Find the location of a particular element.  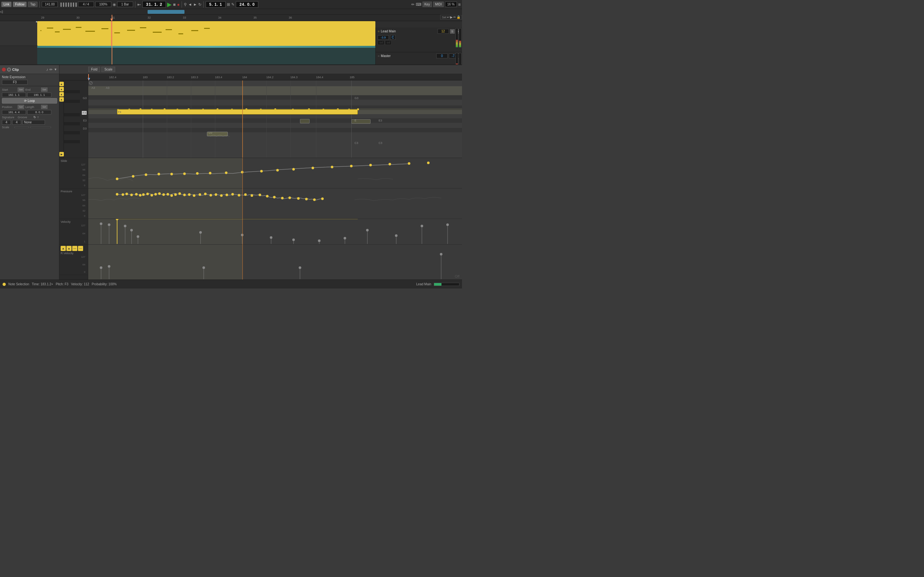

scale-root is located at coordinates (22, 127).